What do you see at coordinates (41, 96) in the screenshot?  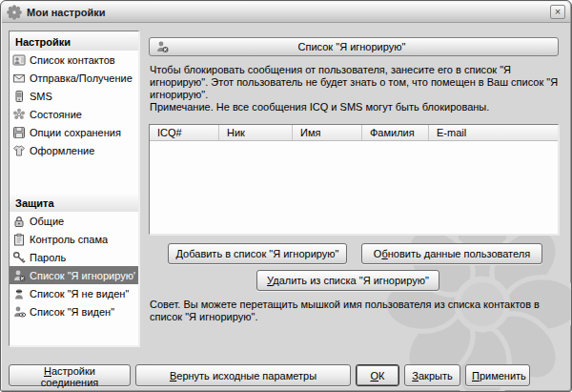 I see `sidebar-item-label: SMS` at bounding box center [41, 96].